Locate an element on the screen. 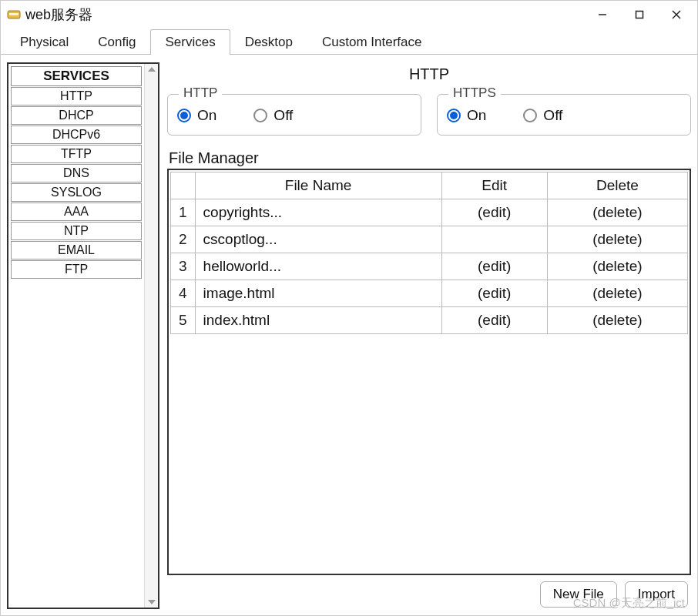  app-icon is located at coordinates (14, 15).